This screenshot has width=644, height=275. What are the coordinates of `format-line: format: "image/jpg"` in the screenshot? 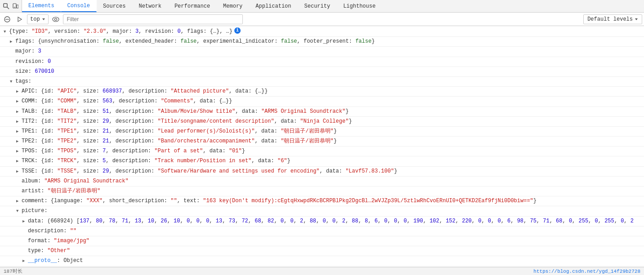 It's located at (322, 241).